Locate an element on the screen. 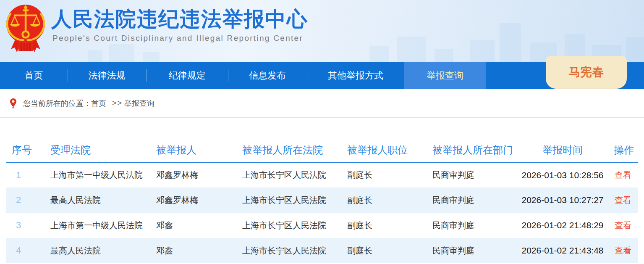 This screenshot has height=264, width=644. nav-item-5: 其他举报方式 is located at coordinates (356, 76).